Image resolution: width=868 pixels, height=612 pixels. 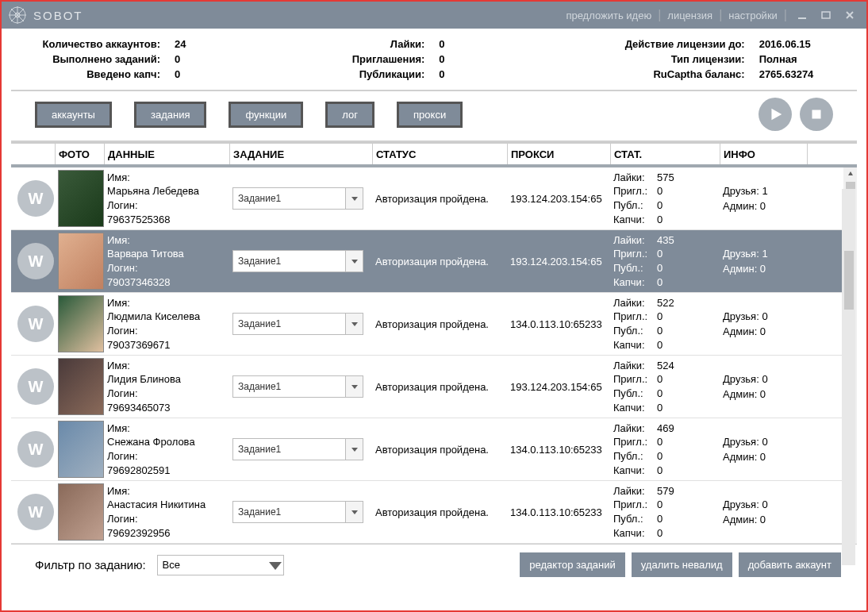 What do you see at coordinates (775, 114) in the screenshot?
I see `play-button` at bounding box center [775, 114].